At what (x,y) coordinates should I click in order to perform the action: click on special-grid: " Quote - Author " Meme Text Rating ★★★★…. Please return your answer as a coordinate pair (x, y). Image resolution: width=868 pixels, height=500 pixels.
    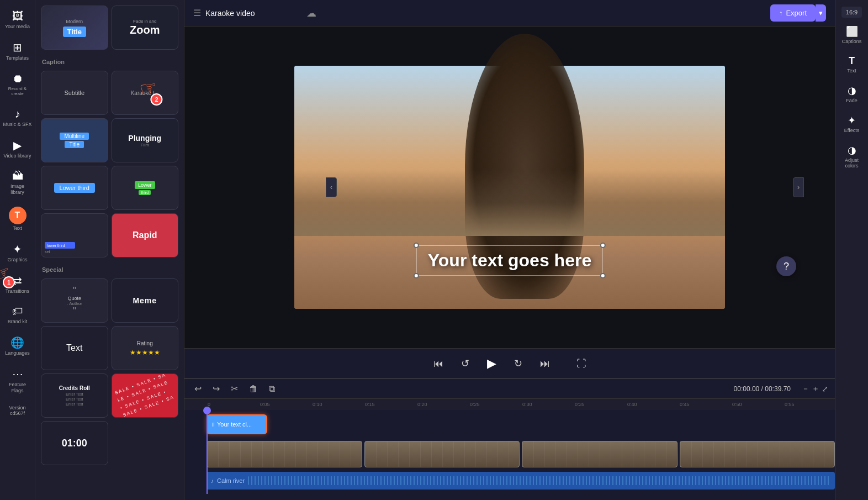
    Looking at the image, I should click on (109, 372).